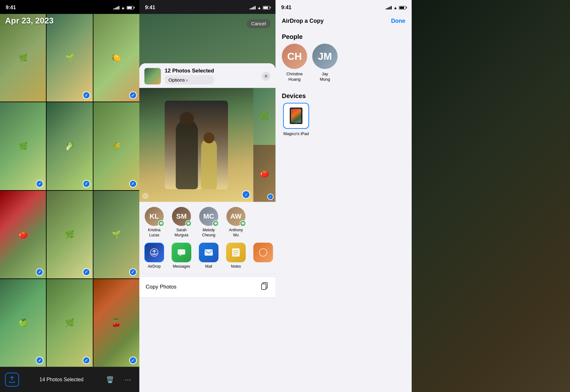 Image resolution: width=570 pixels, height=392 pixels. I want to click on grid-cell-3: 🍋 ✓, so click(117, 58).